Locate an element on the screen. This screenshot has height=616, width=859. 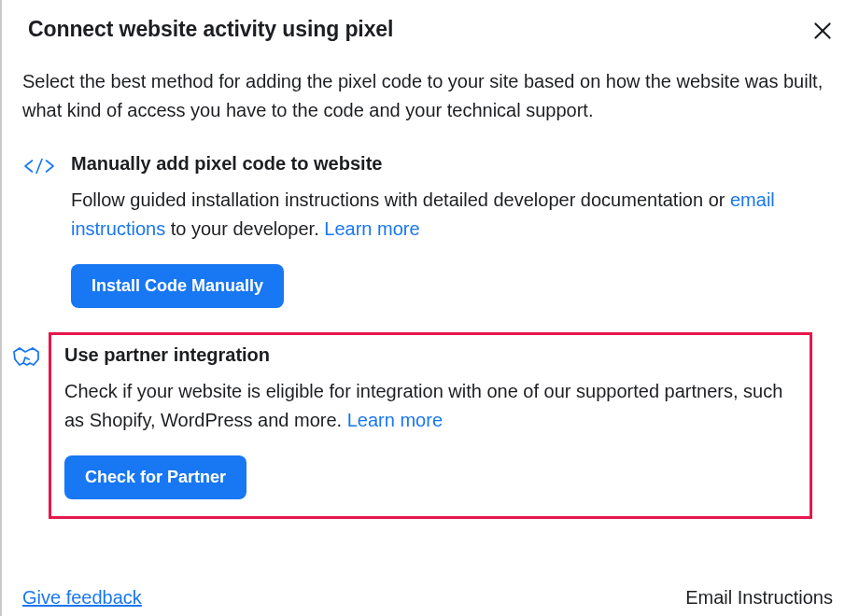
option-partner-title: Use partner integration is located at coordinates (431, 355).